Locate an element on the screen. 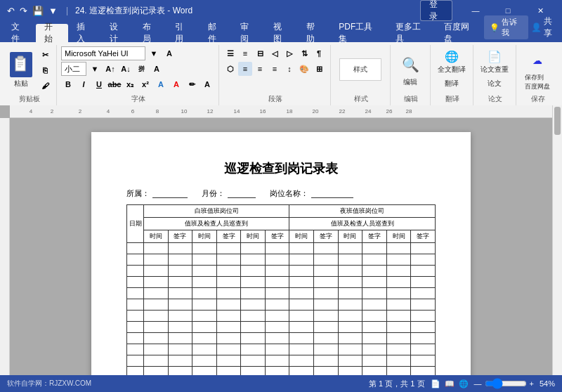 The height and width of the screenshot is (392, 562). tab-start: 开始 is located at coordinates (52, 33).